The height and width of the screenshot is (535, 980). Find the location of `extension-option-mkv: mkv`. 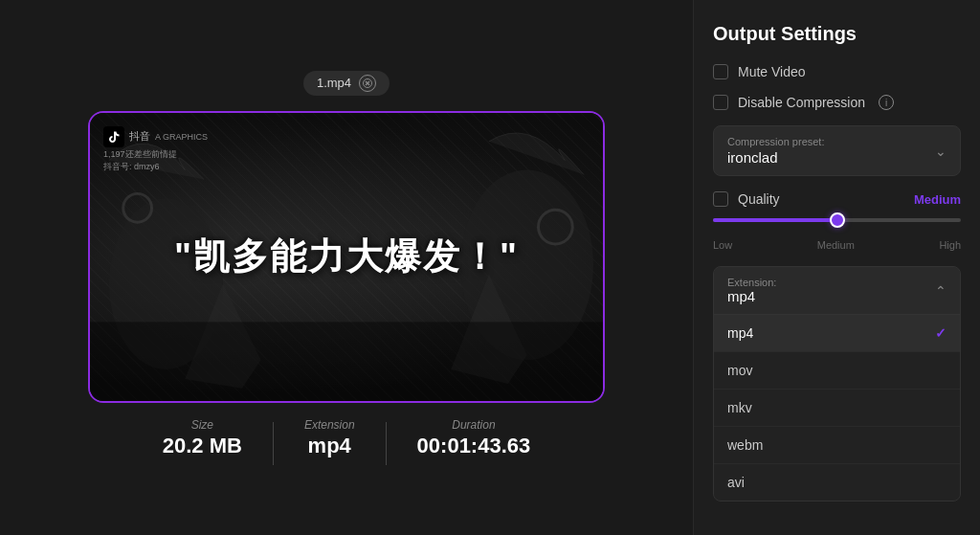

extension-option-mkv: mkv is located at coordinates (836, 408).